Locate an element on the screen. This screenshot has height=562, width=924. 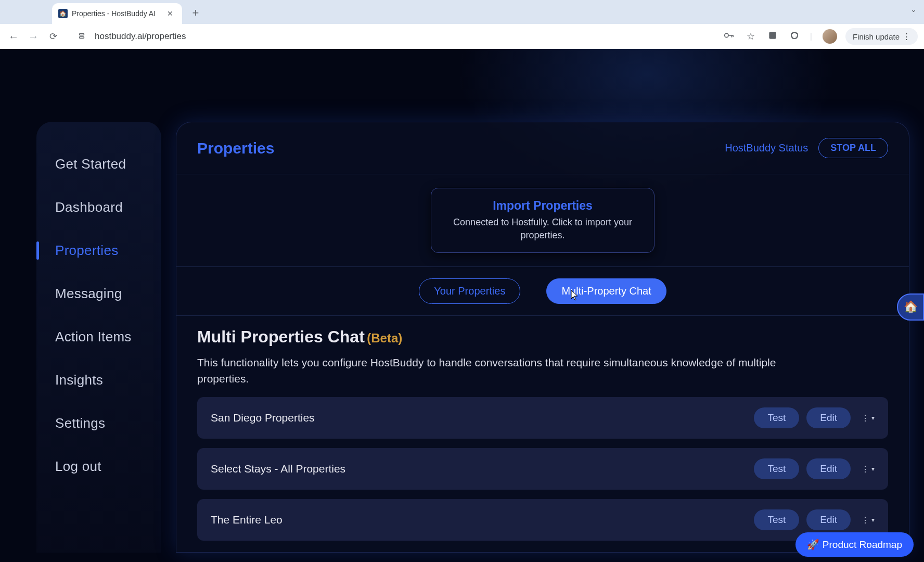
sidebar-item-label: Log out is located at coordinates (78, 466).